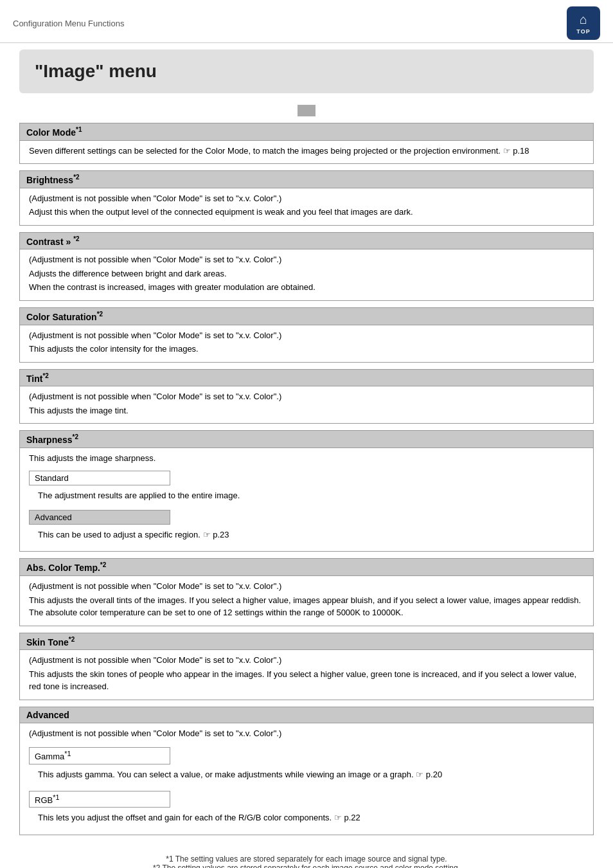 The width and height of the screenshot is (613, 868). I want to click on subsection-gamma: Gamma*1 This adjusts gamma. You can sele…, so click(306, 764).